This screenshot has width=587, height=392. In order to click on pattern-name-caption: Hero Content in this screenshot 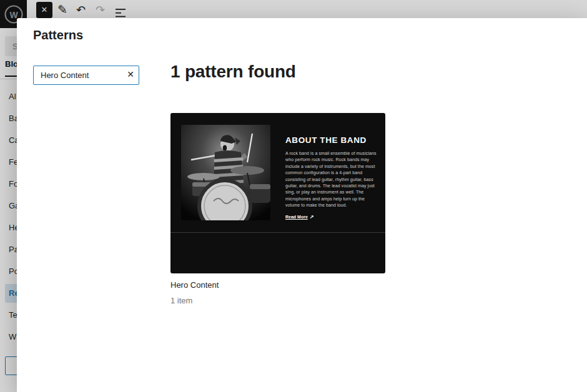, I will do `click(195, 285)`.